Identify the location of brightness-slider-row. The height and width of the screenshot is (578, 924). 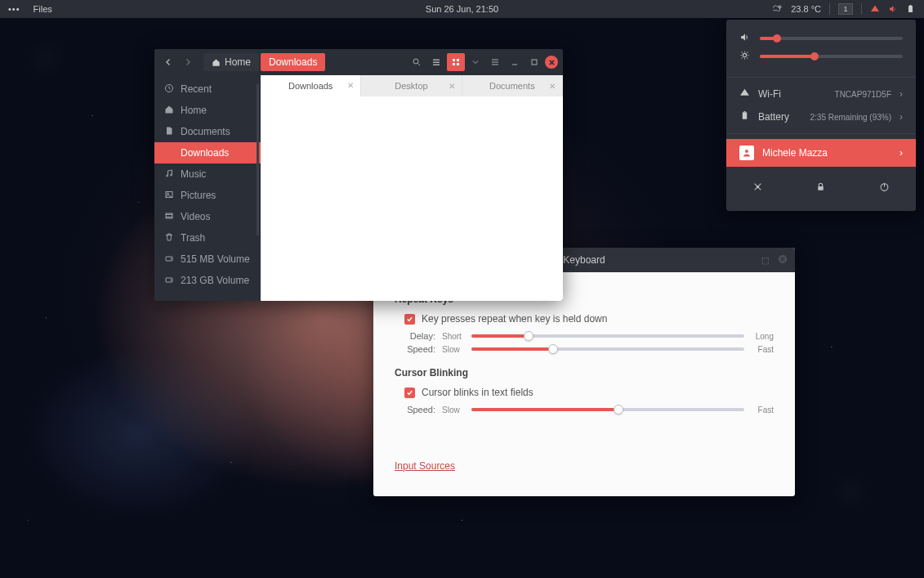
(821, 56).